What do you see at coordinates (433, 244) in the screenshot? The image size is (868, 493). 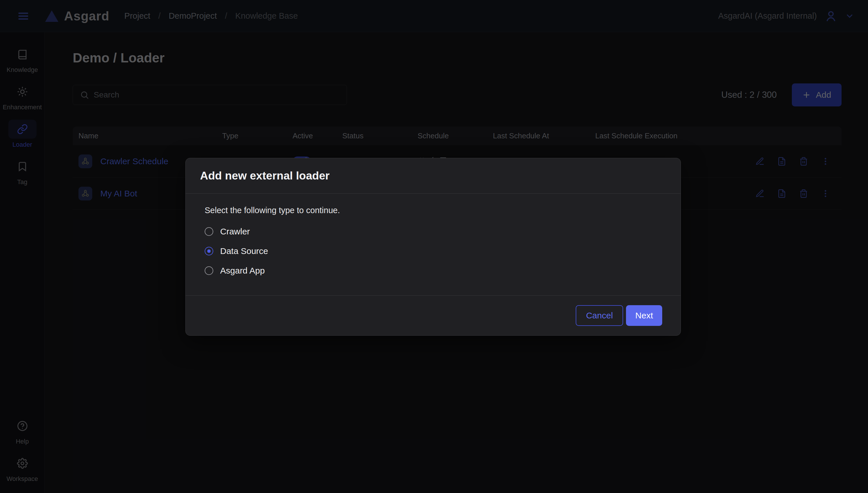 I see `modal-body: Select the following type to continue. C…` at bounding box center [433, 244].